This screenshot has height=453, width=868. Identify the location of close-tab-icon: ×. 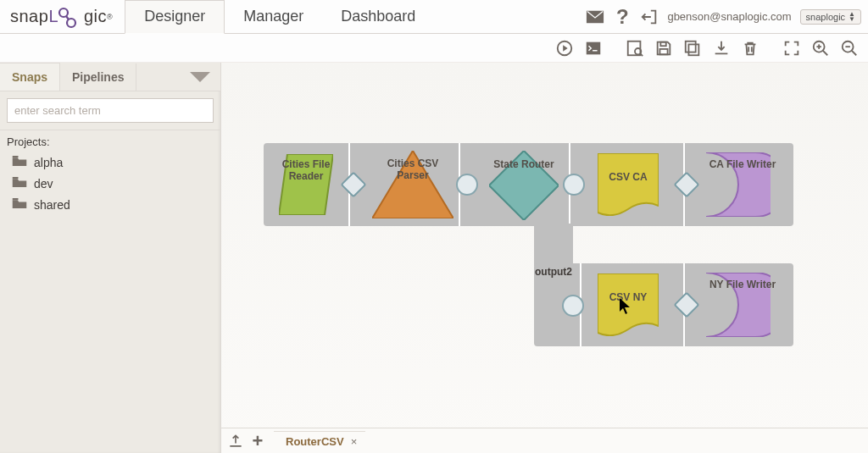
(354, 442).